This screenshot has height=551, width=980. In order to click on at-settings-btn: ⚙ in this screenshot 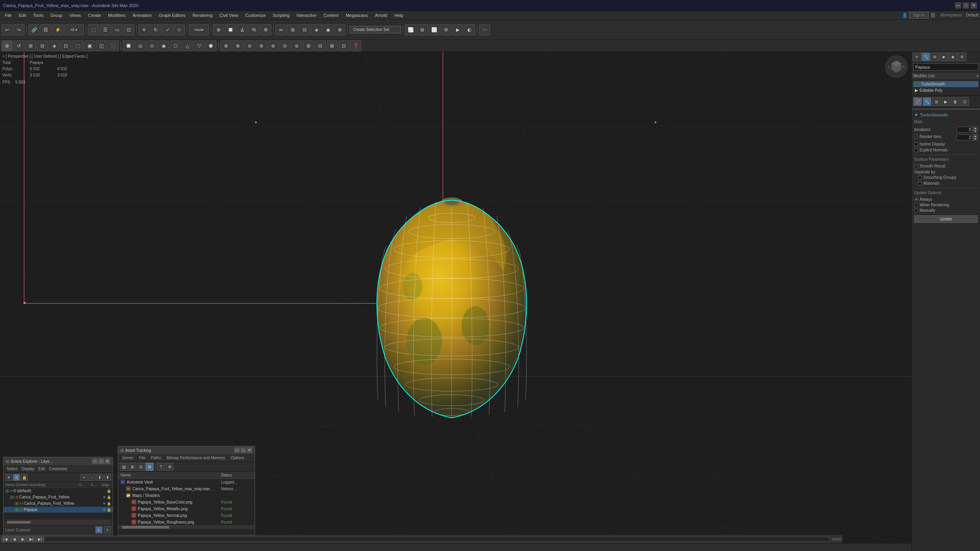, I will do `click(170, 467)`.